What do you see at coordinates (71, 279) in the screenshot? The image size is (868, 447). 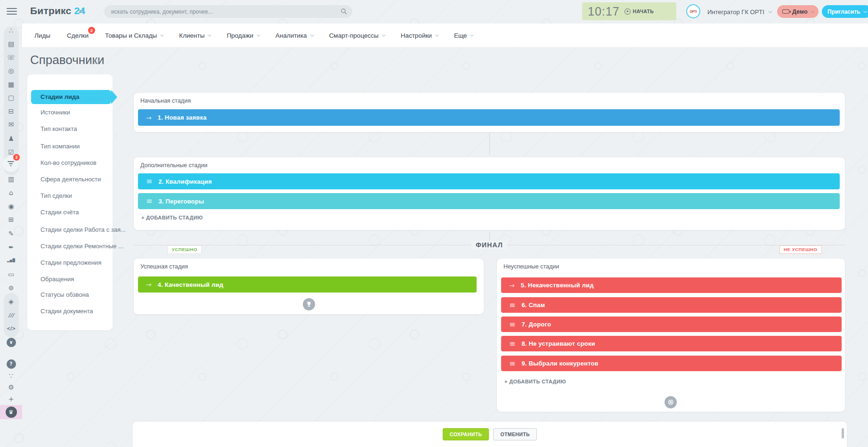 I see `menu-item-inquiries: Обращения` at bounding box center [71, 279].